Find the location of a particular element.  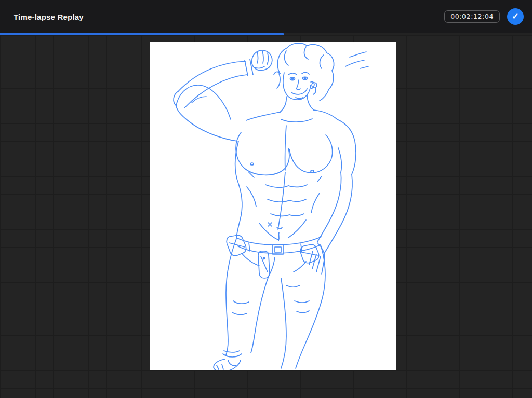

confirm-button: ✓ is located at coordinates (515, 17).